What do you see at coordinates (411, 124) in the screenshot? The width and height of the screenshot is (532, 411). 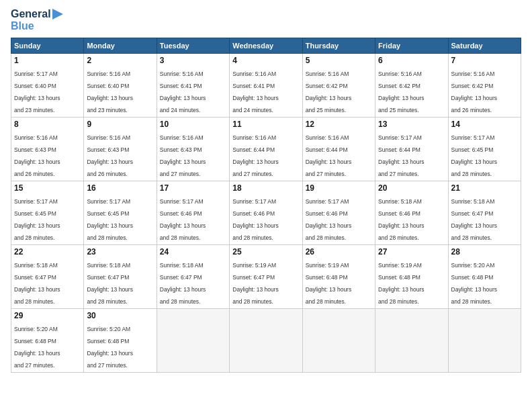 I see `day-number: 13` at bounding box center [411, 124].